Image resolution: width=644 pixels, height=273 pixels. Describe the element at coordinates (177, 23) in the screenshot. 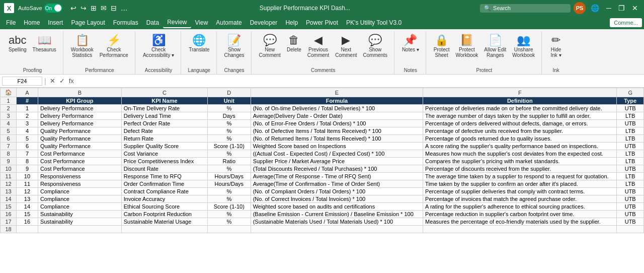

I see `menu-item-review: Review` at that location.